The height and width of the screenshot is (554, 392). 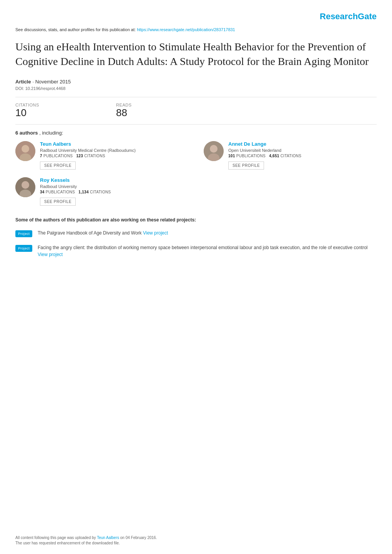 I want to click on authors-count: 6 authors, so click(x=27, y=133).